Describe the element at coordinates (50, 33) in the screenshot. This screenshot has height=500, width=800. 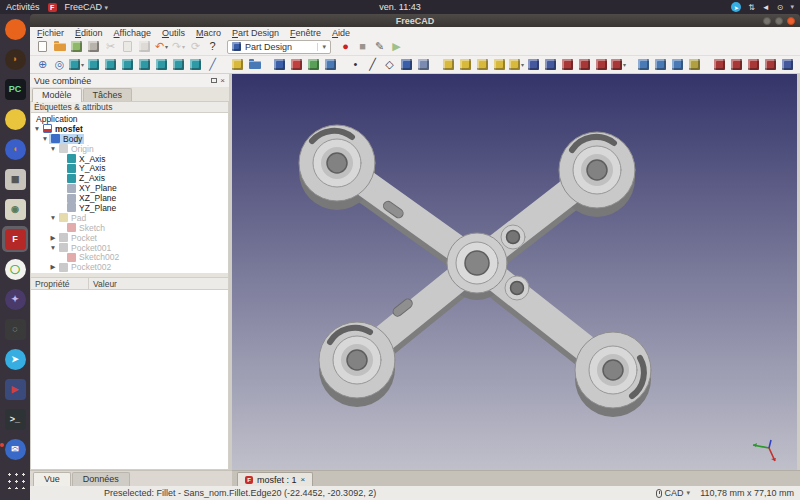
I see `menu-fichier: Fichier` at that location.